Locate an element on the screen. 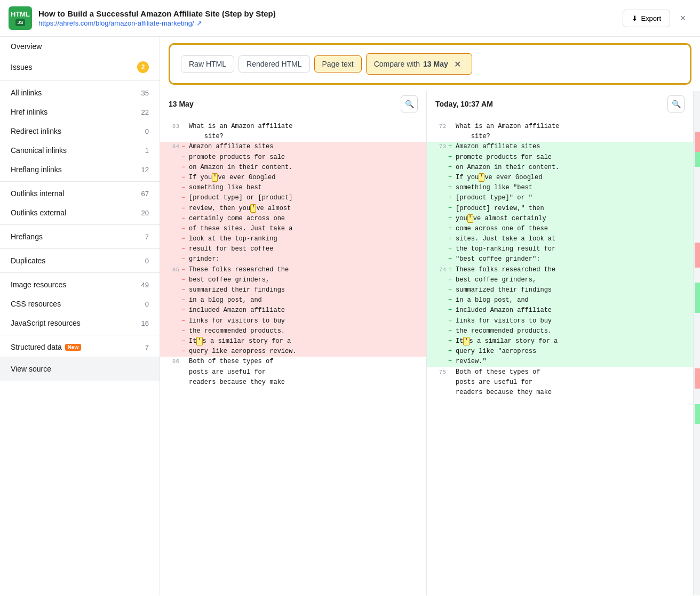 This screenshot has height=596, width=700. diff-line: − included Amazon affiliate is located at coordinates (293, 310).